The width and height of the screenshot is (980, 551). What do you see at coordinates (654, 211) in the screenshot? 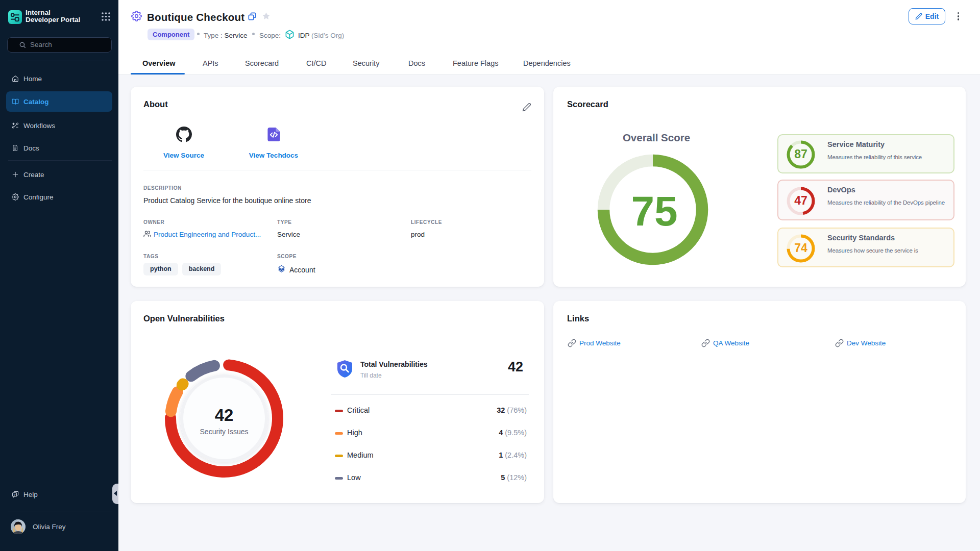
I see `svg-text: 75` at bounding box center [654, 211].